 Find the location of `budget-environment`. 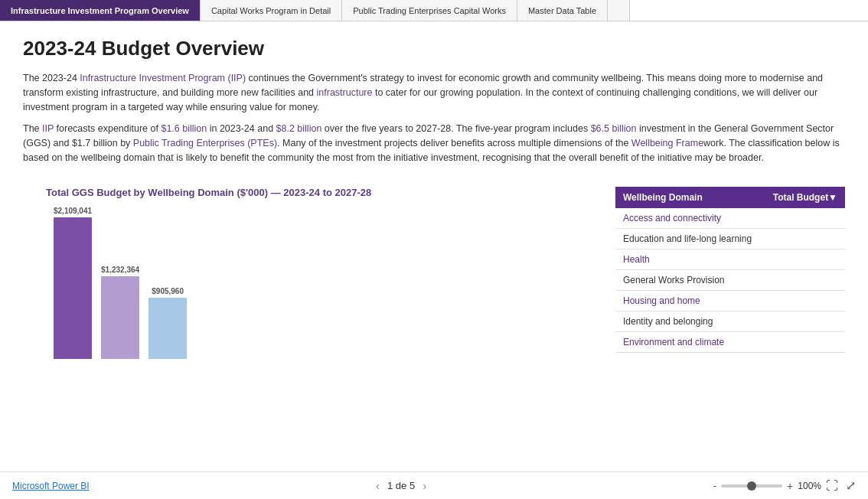

budget-environment is located at coordinates (804, 341).